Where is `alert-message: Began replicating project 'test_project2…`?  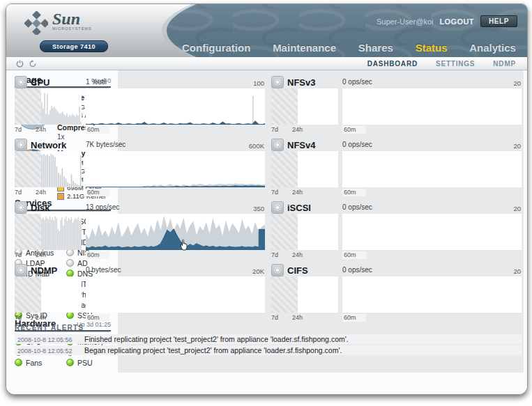
alert-message: Began replicating project 'test_project2… is located at coordinates (213, 350).